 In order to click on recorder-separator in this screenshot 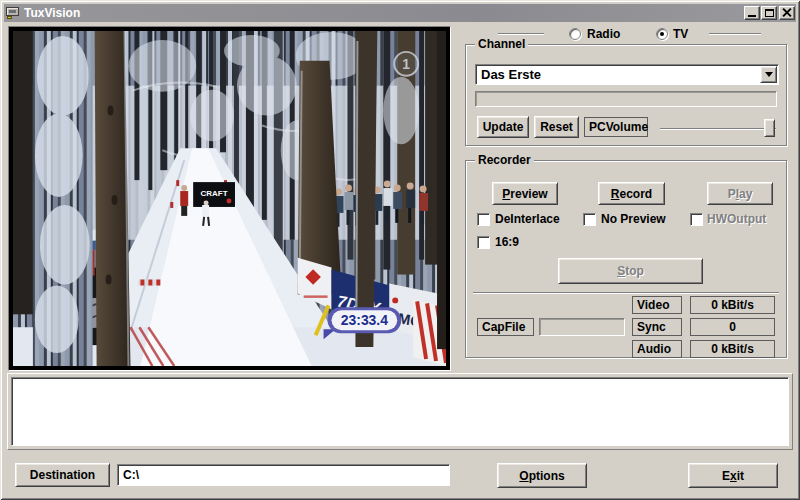, I will do `click(626, 293)`.